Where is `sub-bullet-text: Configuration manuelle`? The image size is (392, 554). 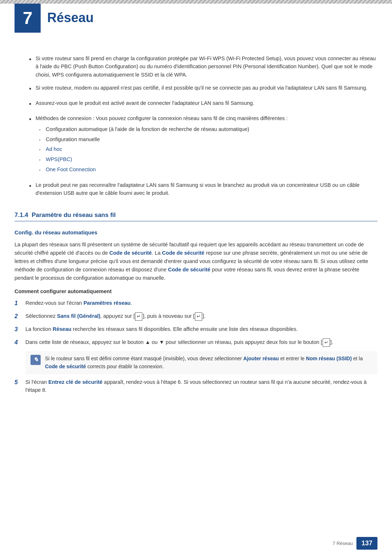
sub-bullet-text: Configuration manuelle is located at coordinates (73, 140).